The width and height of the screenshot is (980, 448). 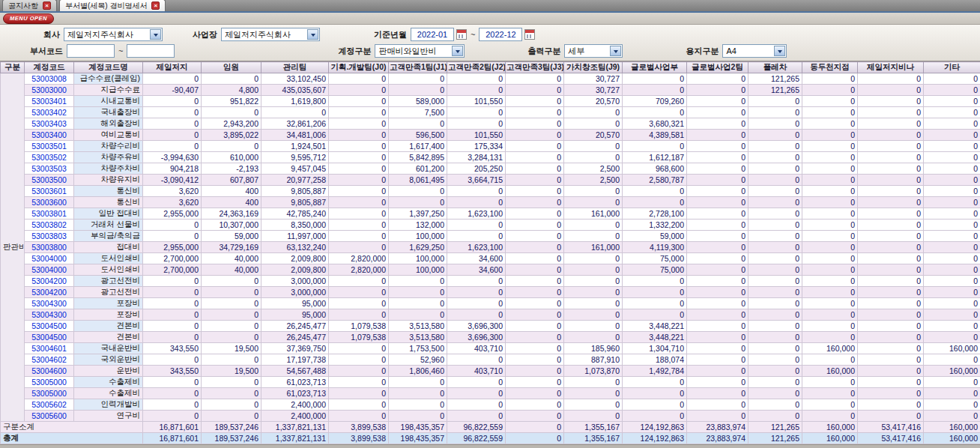 I want to click on amount-cell: 121,265, so click(x=775, y=79).